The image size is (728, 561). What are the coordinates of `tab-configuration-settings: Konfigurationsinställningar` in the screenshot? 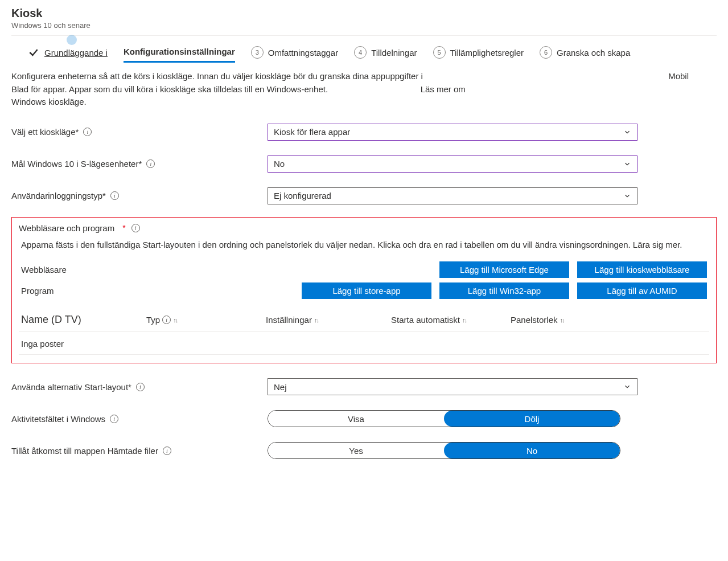 It's located at (179, 55).